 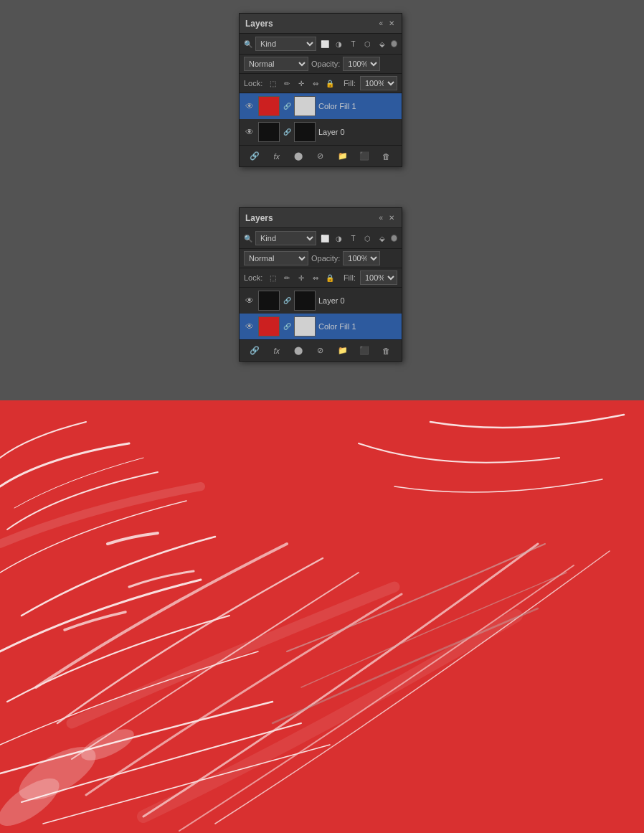 I want to click on panel2-lock-artboard-icon: ⇔, so click(x=316, y=278).